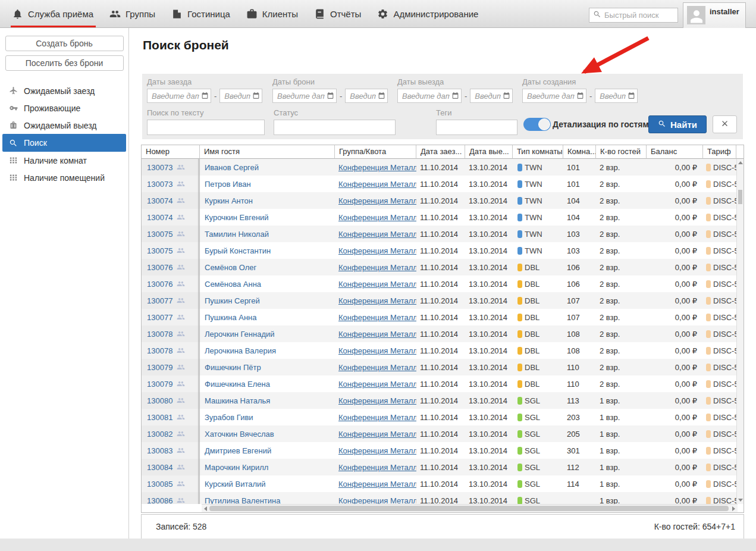 The image size is (756, 551). I want to click on sidebar-item-Ожидаемый заезд: Ожидаемый заезд, so click(64, 90).